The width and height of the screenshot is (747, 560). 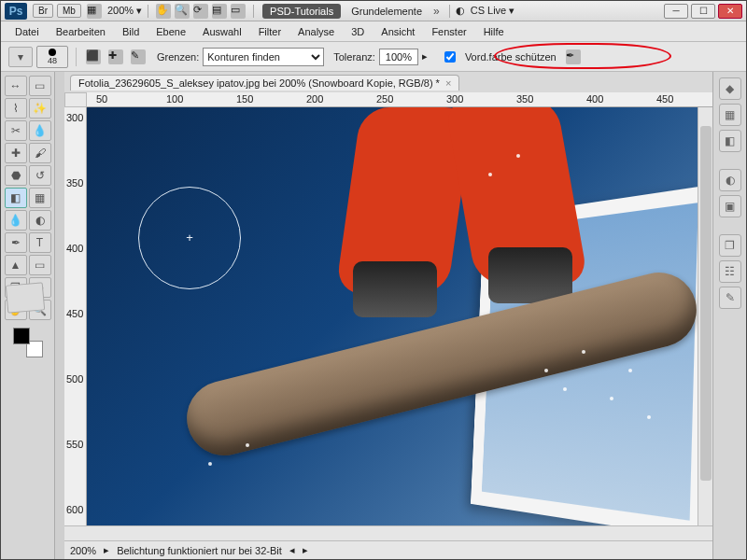 What do you see at coordinates (21, 336) in the screenshot?
I see `fg-color` at bounding box center [21, 336].